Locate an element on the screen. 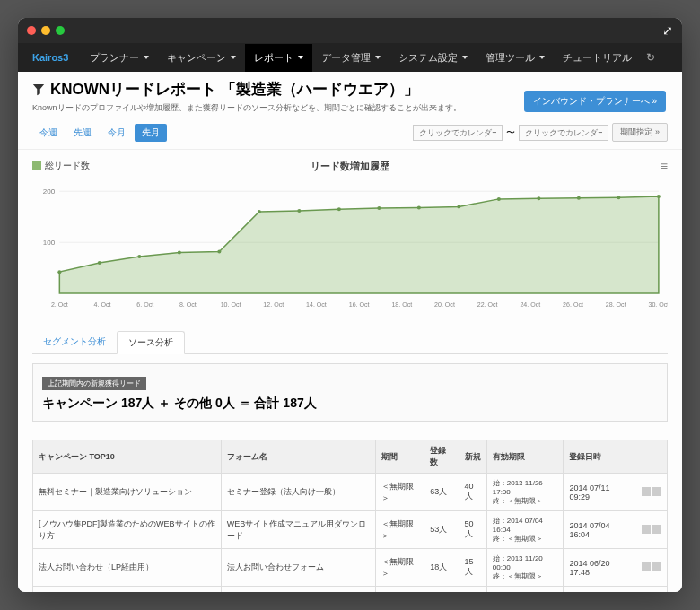  reg-date: 2014 07/10 23:38 is located at coordinates (599, 590).